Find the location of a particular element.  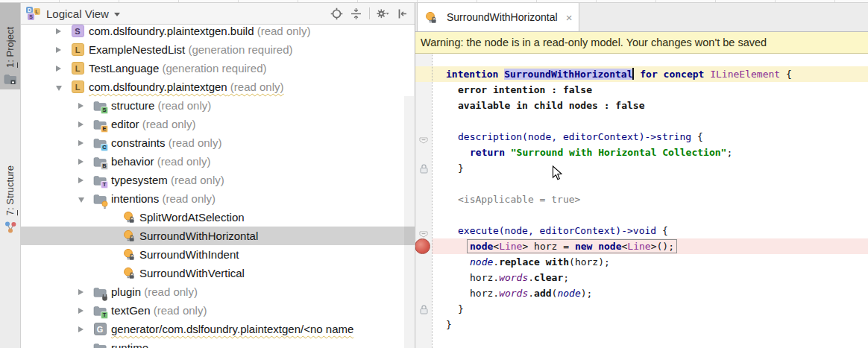

hide-panel-icon is located at coordinates (403, 13).